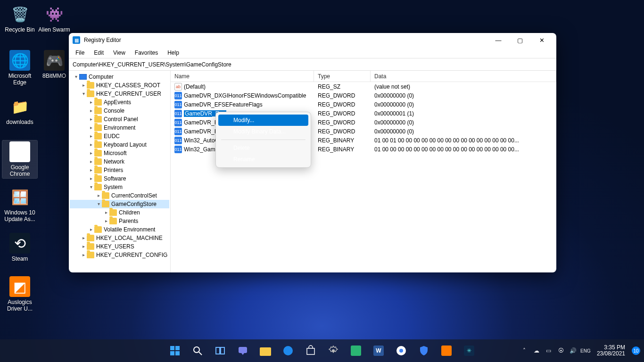  What do you see at coordinates (342, 149) in the screenshot?
I see `value-type: REG_BINARY` at bounding box center [342, 149].